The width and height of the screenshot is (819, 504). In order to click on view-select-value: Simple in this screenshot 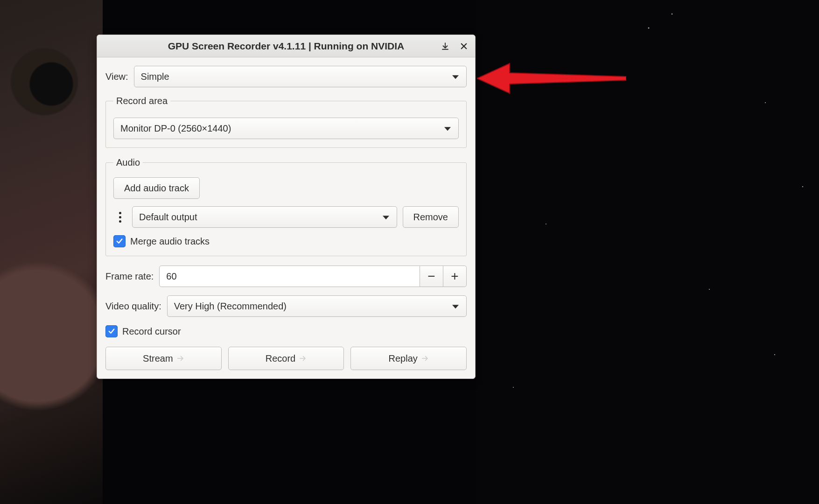, I will do `click(155, 77)`.